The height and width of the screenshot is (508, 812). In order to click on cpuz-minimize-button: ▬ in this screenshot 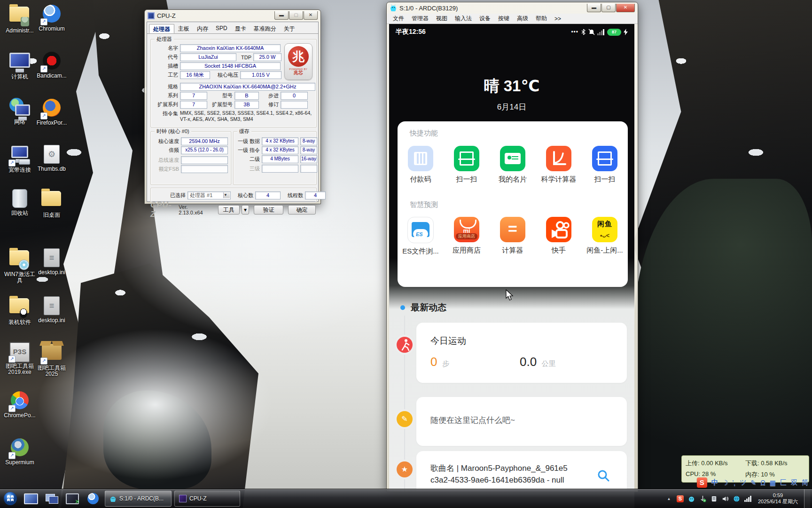, I will do `click(281, 16)`.